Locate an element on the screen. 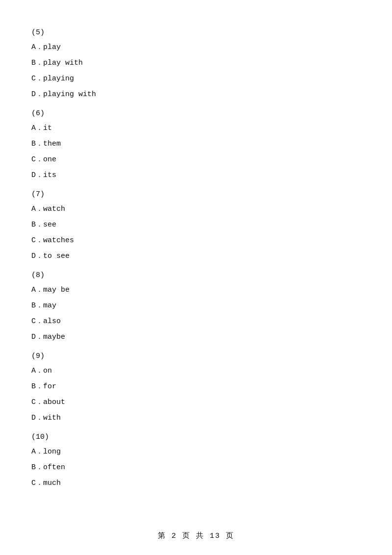 This screenshot has width=392, height=555. question-1-option-1: A．play is located at coordinates (196, 48).